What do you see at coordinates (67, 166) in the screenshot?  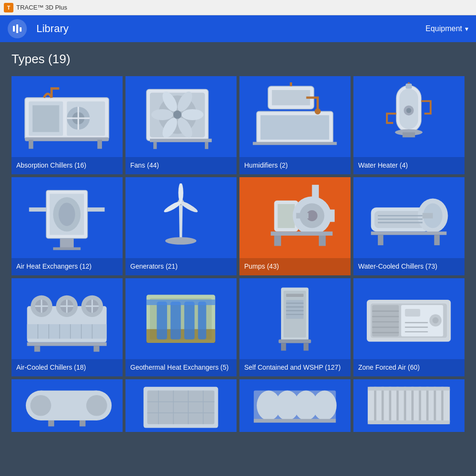 I see `absorption-chillers-label: Absorption Chillers (16)` at bounding box center [67, 166].